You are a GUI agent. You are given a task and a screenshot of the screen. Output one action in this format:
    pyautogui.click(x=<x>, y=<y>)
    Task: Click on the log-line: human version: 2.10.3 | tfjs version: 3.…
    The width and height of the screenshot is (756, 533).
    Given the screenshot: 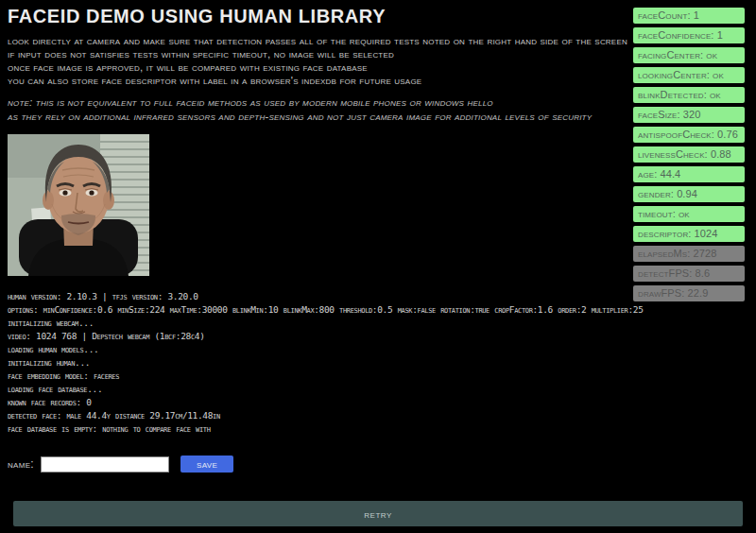 What is the action you would take?
    pyautogui.click(x=314, y=297)
    